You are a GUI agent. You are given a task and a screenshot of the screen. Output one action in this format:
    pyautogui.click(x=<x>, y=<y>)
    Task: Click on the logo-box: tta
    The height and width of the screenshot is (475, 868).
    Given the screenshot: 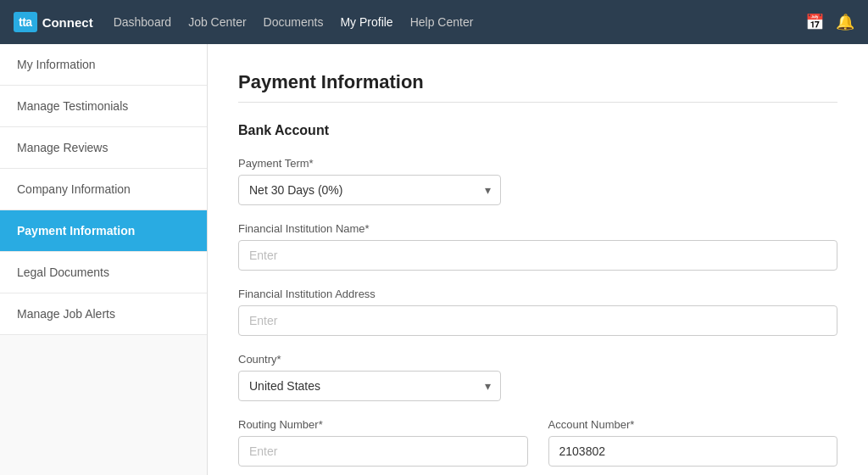 What is the action you would take?
    pyautogui.click(x=25, y=22)
    